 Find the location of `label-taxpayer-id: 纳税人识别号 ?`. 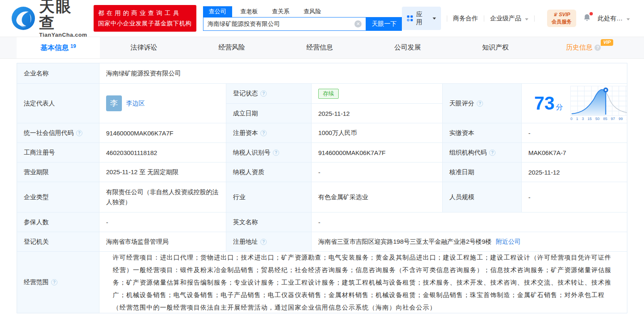

label-taxpayer-id: 纳税人识别号 ? is located at coordinates (269, 152).